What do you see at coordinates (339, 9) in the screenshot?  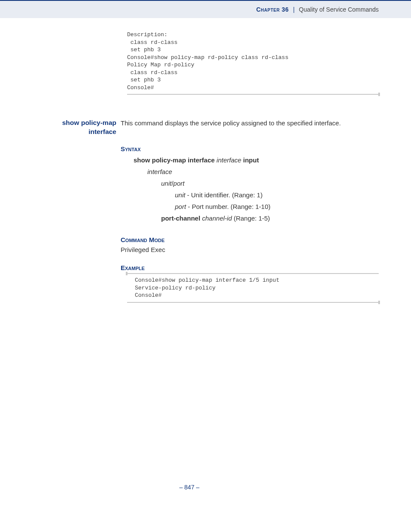 I see `header-title: Quality of Service Commands` at bounding box center [339, 9].